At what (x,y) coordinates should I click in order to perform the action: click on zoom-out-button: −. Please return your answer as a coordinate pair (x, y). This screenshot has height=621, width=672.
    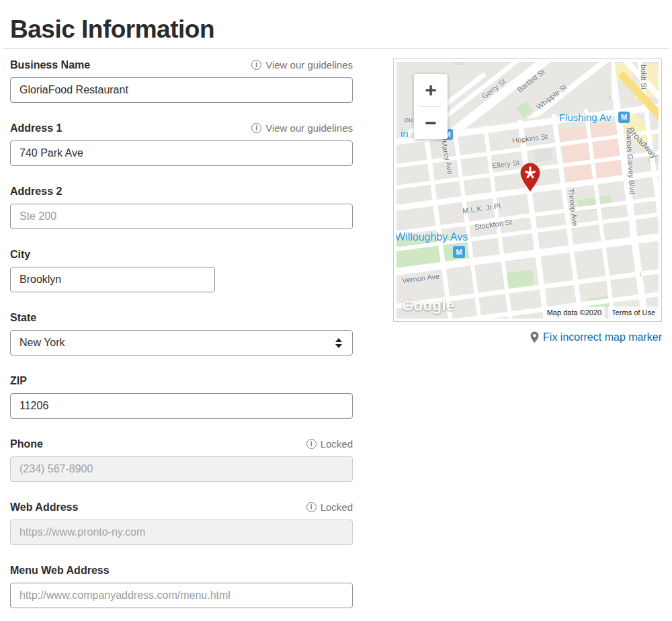
    Looking at the image, I should click on (431, 123).